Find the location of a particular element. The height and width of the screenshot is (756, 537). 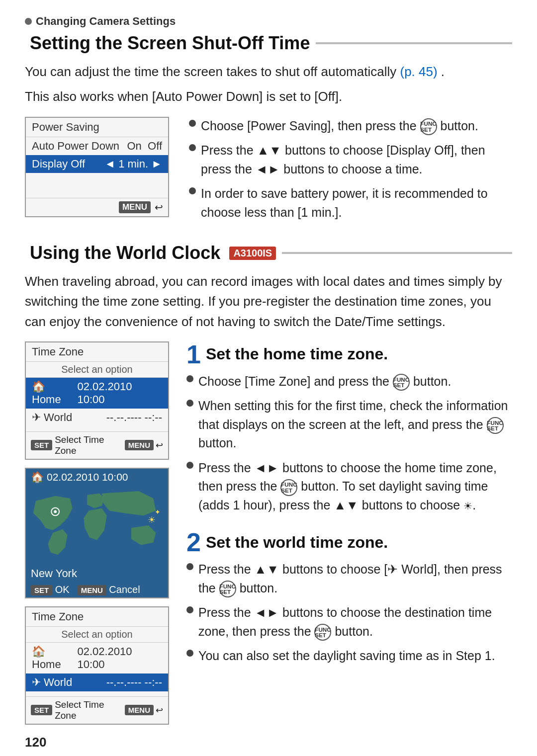

step1-heading: Set the home time zone. is located at coordinates (297, 354).